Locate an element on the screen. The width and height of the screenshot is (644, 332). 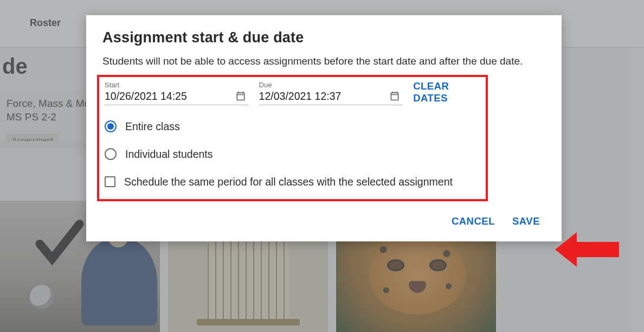
radio-unselected-icon is located at coordinates (111, 154).